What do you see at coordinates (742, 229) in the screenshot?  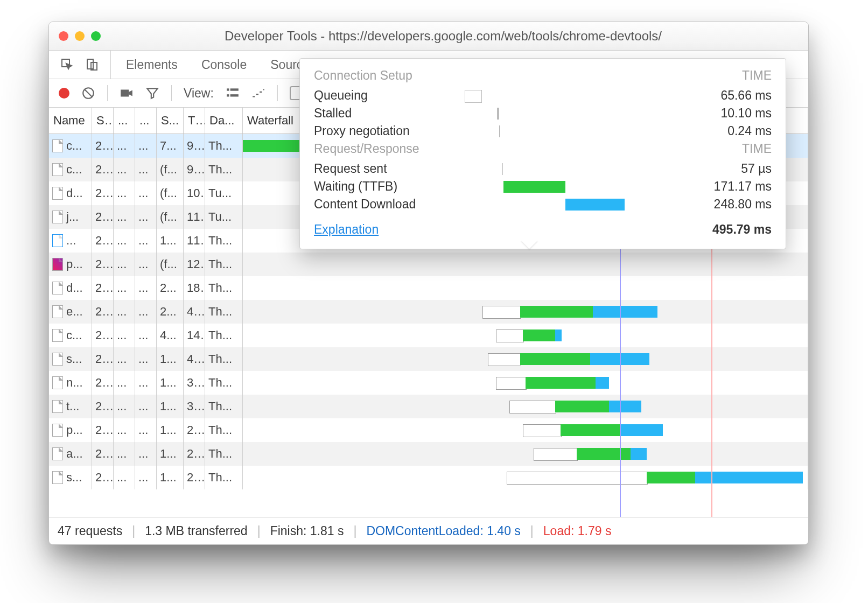 I see `tooltip-total: 495.79 ms` at bounding box center [742, 229].